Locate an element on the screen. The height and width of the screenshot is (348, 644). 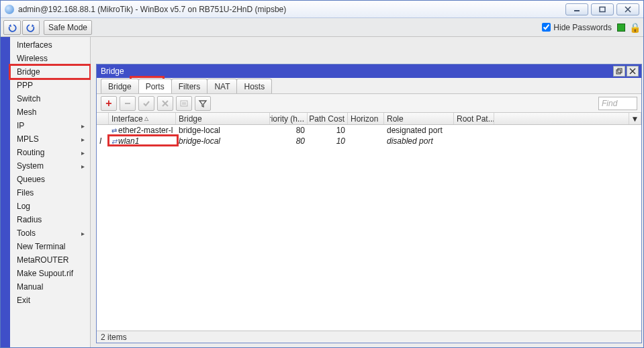
menu-item-label: Tools is located at coordinates (26, 233).